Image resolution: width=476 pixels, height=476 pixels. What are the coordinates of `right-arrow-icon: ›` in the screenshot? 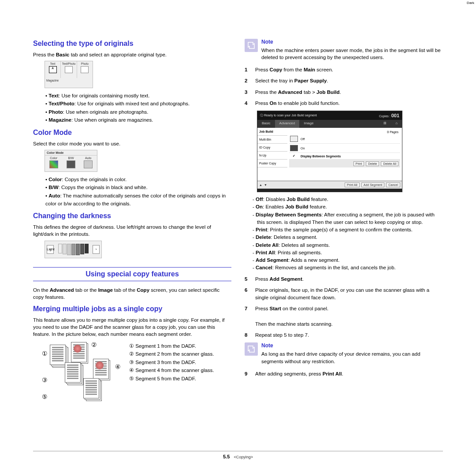 It's located at (96, 249).